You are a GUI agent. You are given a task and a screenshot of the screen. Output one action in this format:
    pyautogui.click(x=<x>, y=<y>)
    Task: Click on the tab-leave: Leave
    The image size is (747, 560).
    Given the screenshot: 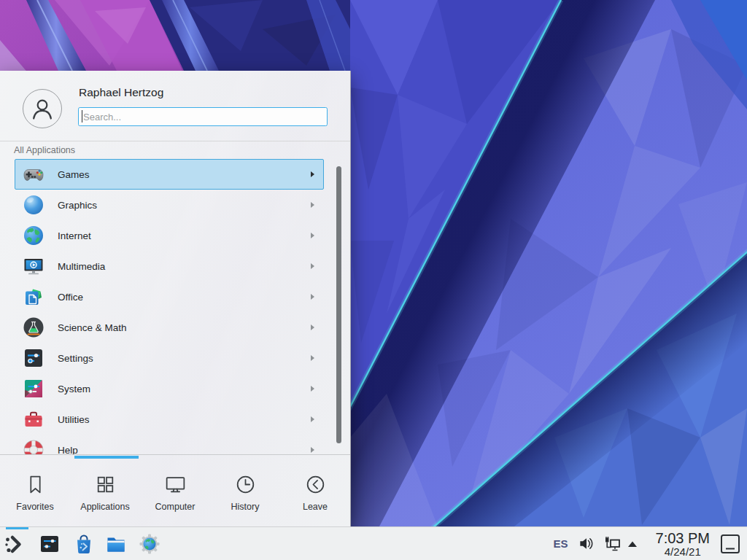 What is the action you would take?
    pyautogui.click(x=315, y=491)
    